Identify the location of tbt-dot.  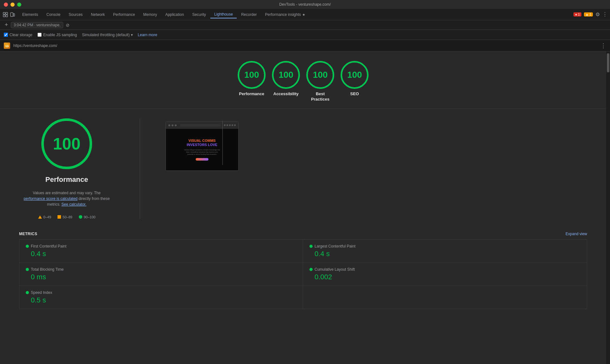
(27, 269).